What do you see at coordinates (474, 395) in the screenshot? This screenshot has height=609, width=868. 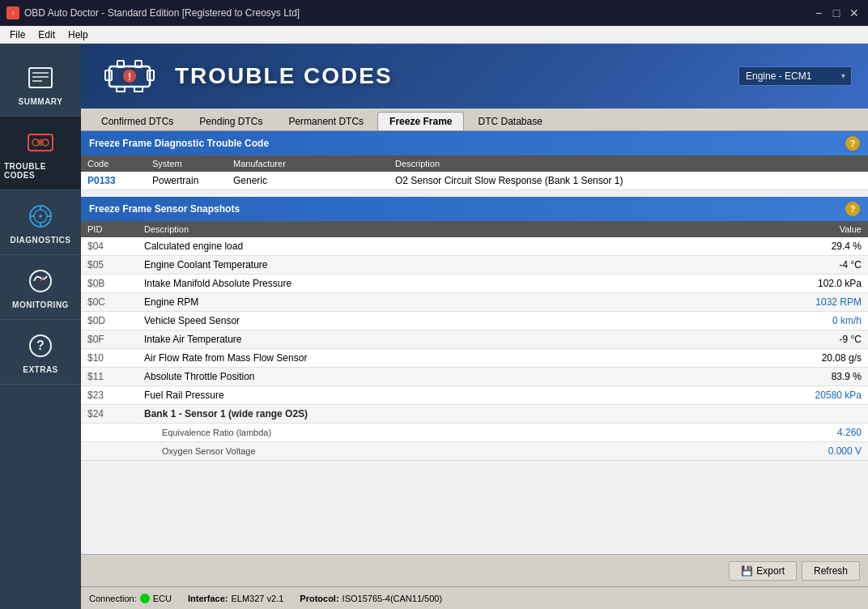 I see `sensor-row: $23Fuel Rail Pressure20580 kPa` at bounding box center [474, 395].